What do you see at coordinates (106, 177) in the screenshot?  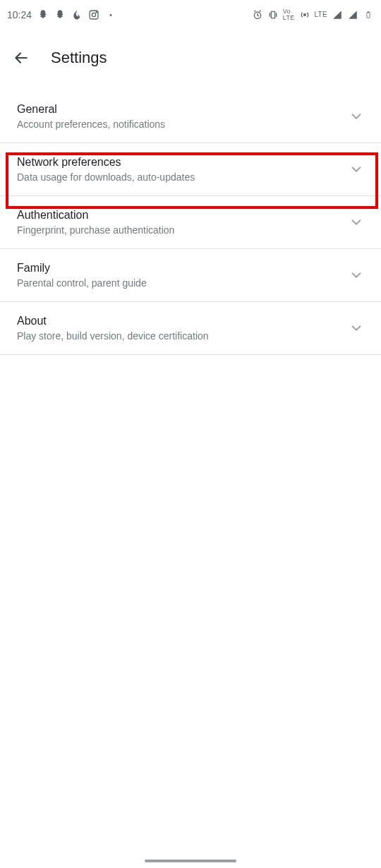 I see `item-subtitle: Data usage for downloads, auto-updates` at bounding box center [106, 177].